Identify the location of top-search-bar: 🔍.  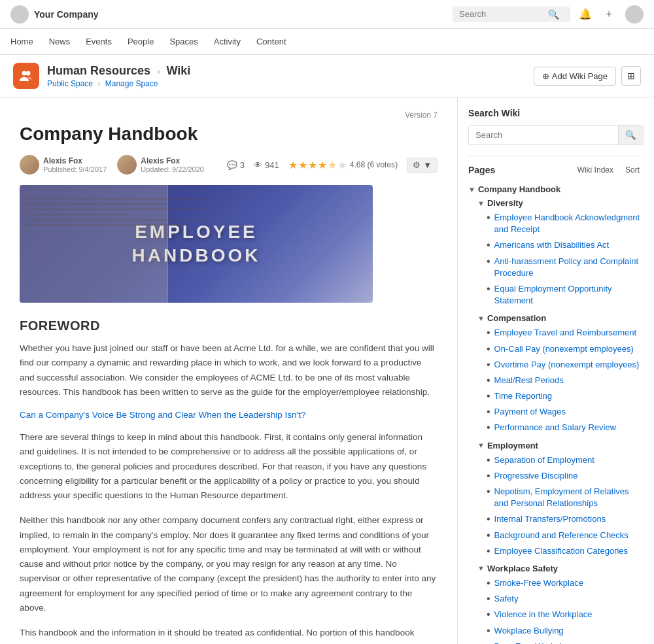
(511, 14).